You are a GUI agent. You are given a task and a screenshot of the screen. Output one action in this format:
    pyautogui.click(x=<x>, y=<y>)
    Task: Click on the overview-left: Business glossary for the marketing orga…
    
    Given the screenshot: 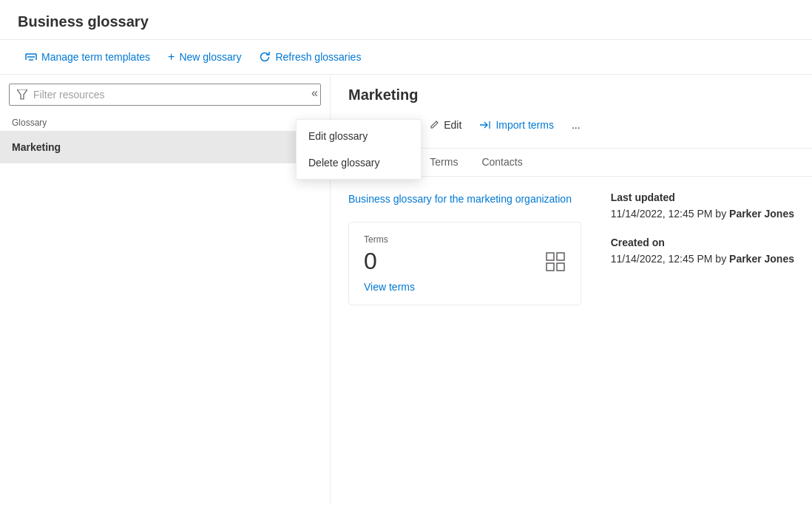 What is the action you would take?
    pyautogui.click(x=464, y=248)
    